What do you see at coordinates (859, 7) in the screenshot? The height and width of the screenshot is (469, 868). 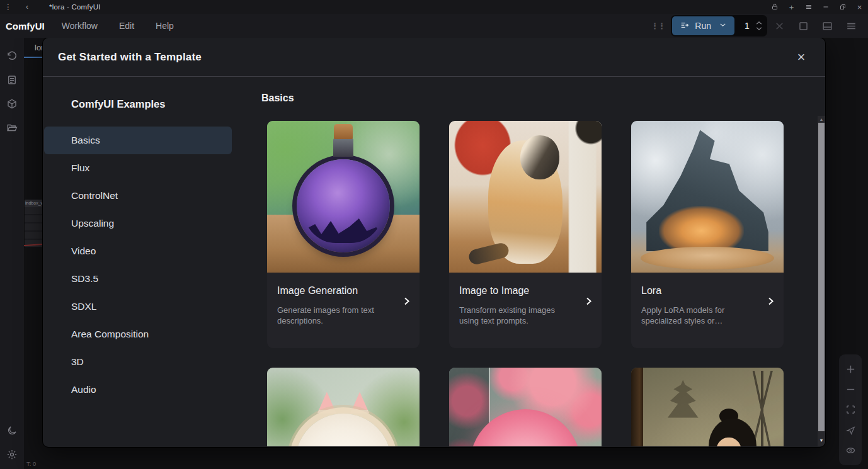 I see `close-window-icon: ×` at bounding box center [859, 7].